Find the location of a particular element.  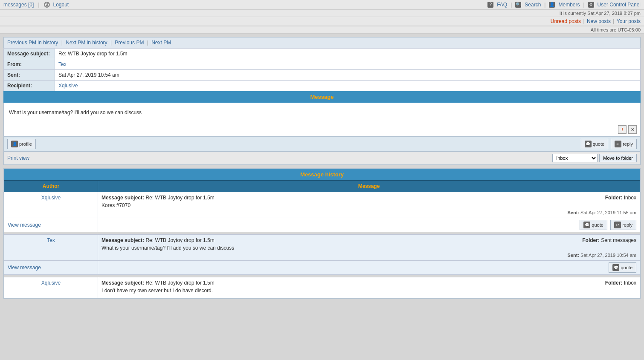

sent-label: Sent: is located at coordinates (29, 75).